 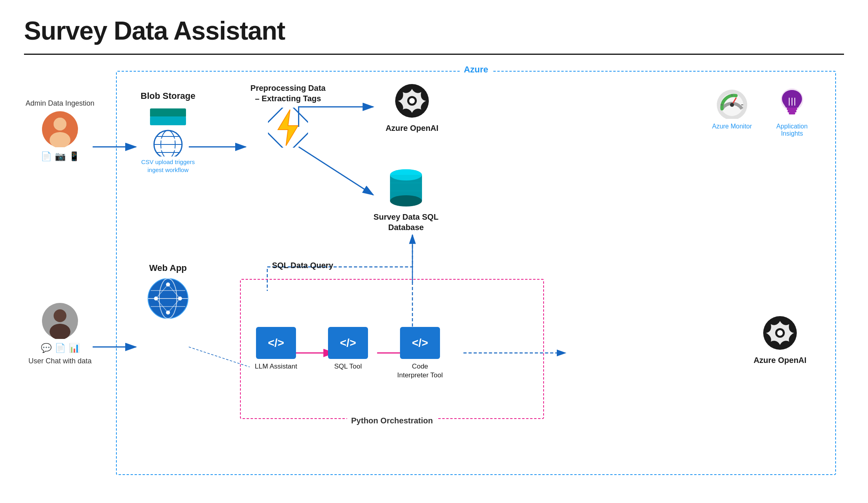 What do you see at coordinates (276, 367) in the screenshot?
I see `llm-assistant-label: LLM Assistant` at bounding box center [276, 367].